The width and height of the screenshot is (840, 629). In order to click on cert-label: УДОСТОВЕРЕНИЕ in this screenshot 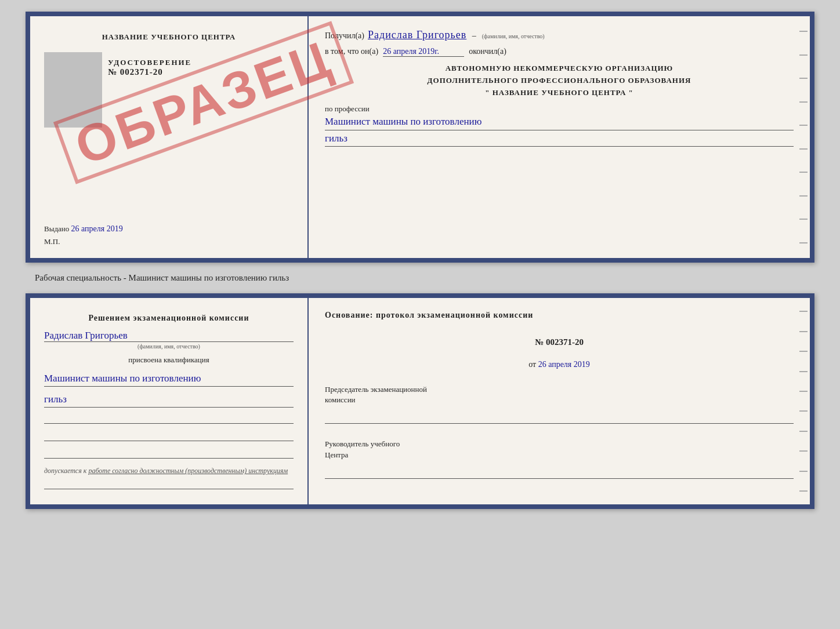, I will do `click(150, 63)`.